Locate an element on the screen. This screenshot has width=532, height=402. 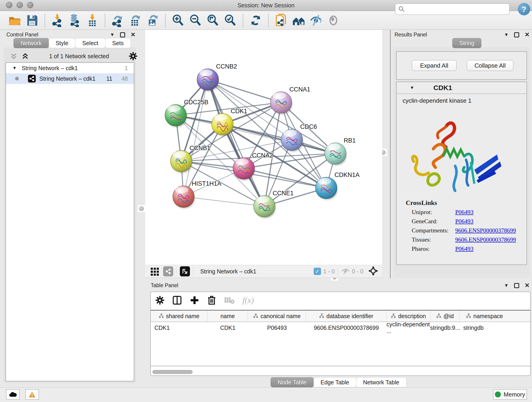
table-horizontal-scrollbar is located at coordinates (172, 372).